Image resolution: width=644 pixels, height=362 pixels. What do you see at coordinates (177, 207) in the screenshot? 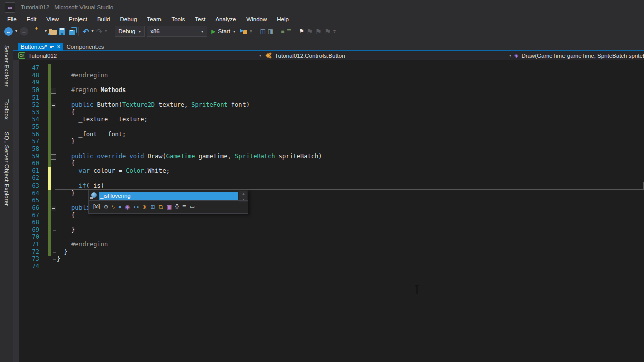
I see `delegates-filter-icon: {}` at bounding box center [177, 207].